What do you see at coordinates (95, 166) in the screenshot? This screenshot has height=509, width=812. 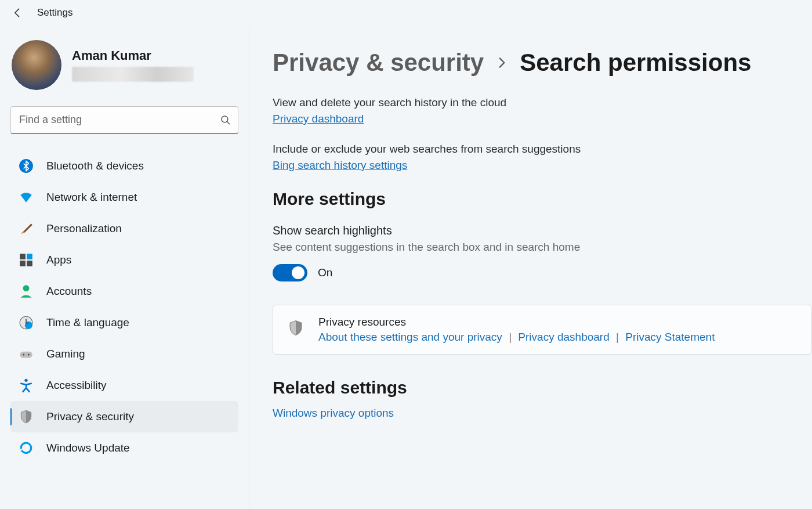 I see `sidebar-item-label: Bluetooth & devices` at bounding box center [95, 166].